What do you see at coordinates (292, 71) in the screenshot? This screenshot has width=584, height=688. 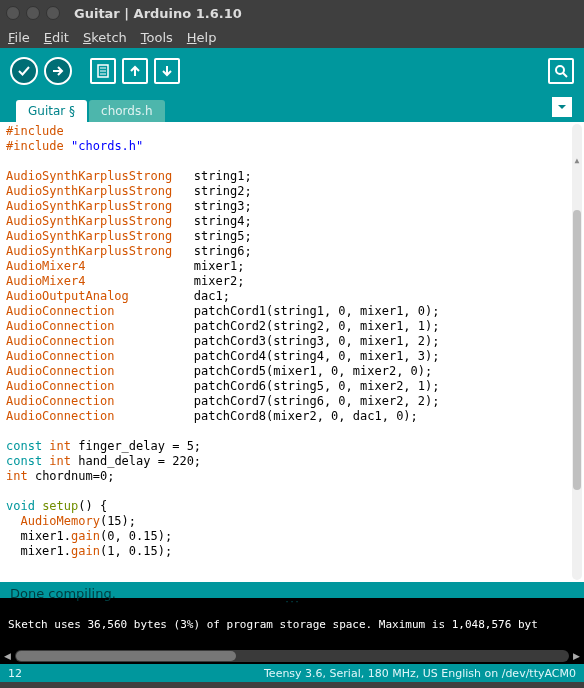 I see `toolbar` at bounding box center [292, 71].